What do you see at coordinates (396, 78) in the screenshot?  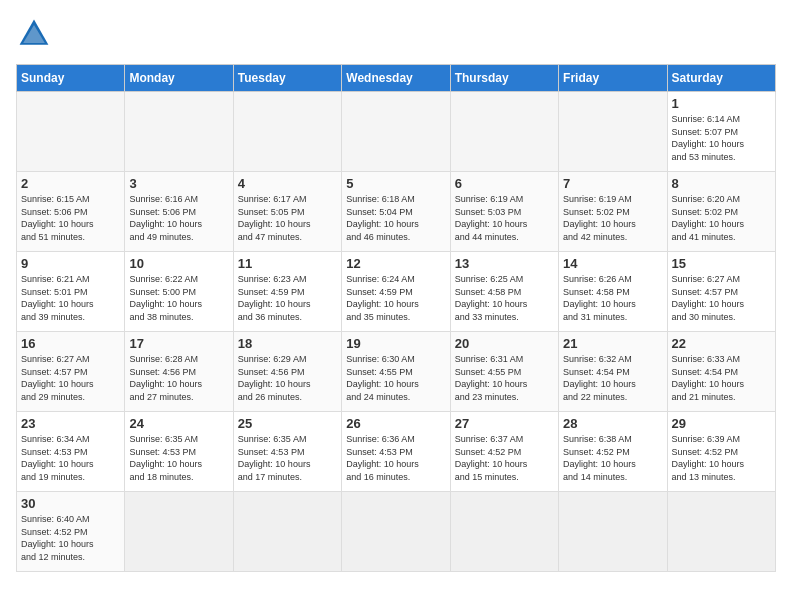 I see `calendar-header-row: SundayMondayTuesdayWednesdayThursdayFrid…` at bounding box center [396, 78].